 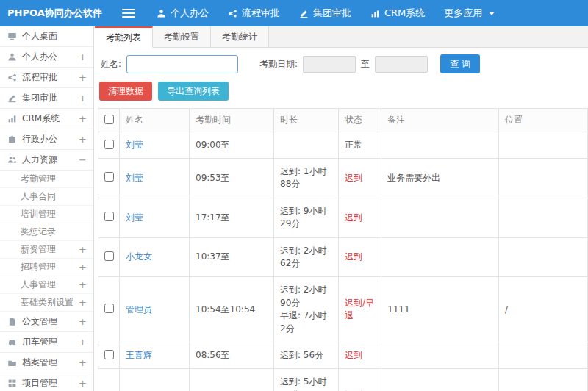 What do you see at coordinates (47, 119) in the screenshot?
I see `sidebar-item-crm-system: CRM系统+` at bounding box center [47, 119].